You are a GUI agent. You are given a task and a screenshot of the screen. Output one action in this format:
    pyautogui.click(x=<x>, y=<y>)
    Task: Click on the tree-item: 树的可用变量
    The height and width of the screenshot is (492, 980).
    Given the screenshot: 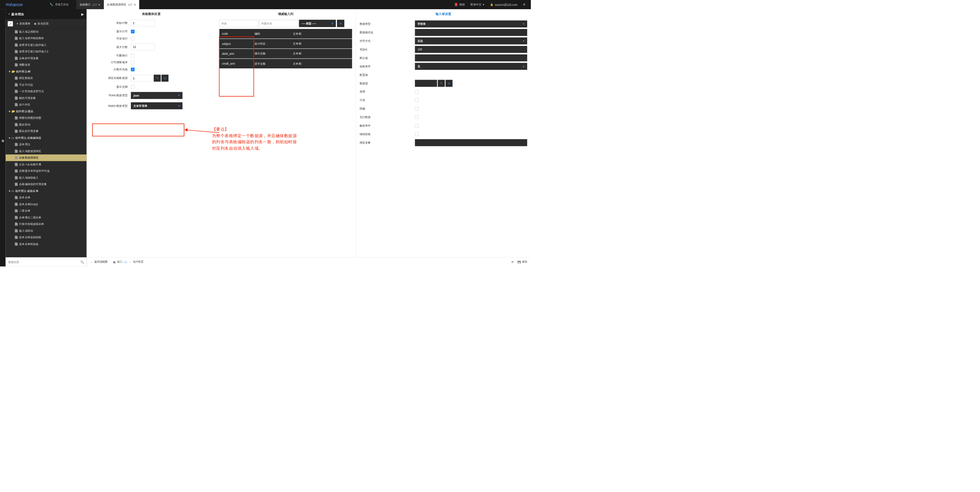 What is the action you would take?
    pyautogui.click(x=46, y=98)
    